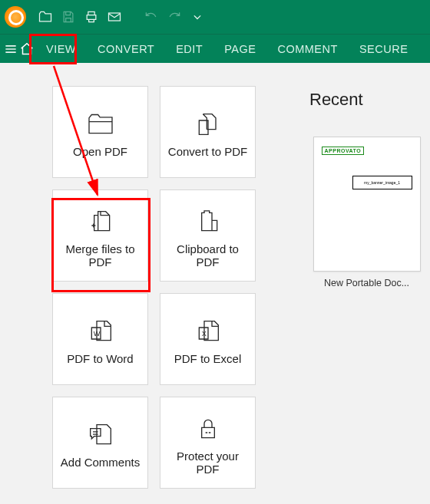  Describe the element at coordinates (101, 435) in the screenshot. I see `comments-icon` at that location.